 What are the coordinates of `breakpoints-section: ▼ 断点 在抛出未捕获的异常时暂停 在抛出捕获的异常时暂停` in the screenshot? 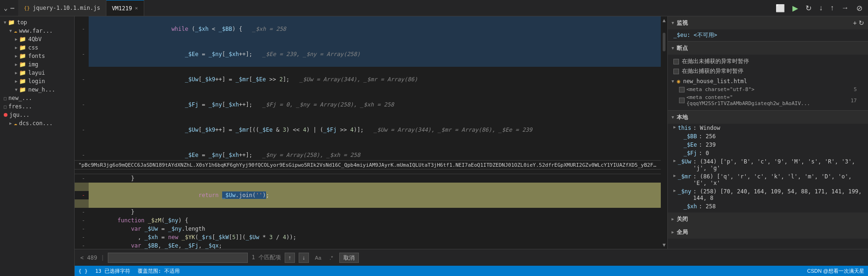 It's located at (768, 76).